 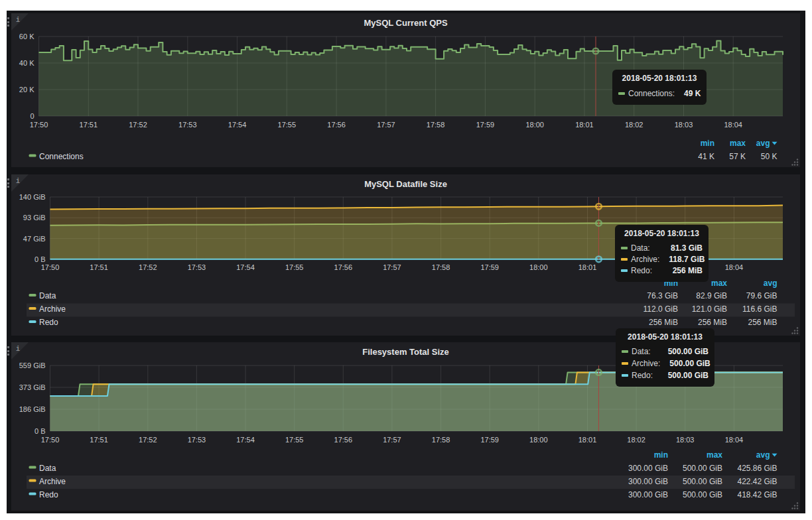 What do you see at coordinates (406, 23) in the screenshot?
I see `svg-text: MySQL Current QPS` at bounding box center [406, 23].